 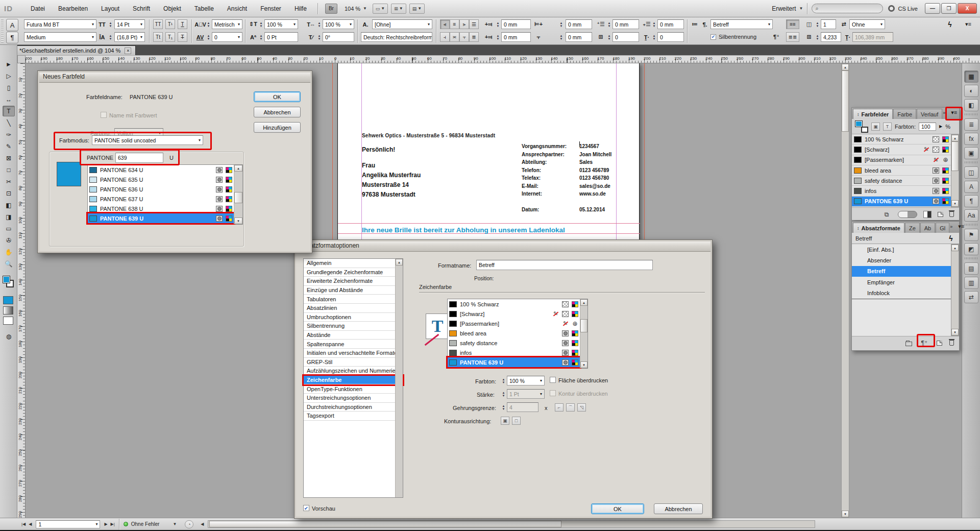 What do you see at coordinates (130, 37) in the screenshot?
I see `leading-select: (16,8 Pt)` at bounding box center [130, 37].